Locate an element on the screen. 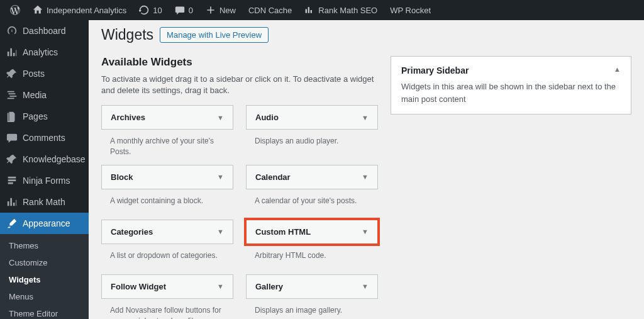 This screenshot has width=644, height=319. widget-desc: Displays an audio player. is located at coordinates (312, 142).